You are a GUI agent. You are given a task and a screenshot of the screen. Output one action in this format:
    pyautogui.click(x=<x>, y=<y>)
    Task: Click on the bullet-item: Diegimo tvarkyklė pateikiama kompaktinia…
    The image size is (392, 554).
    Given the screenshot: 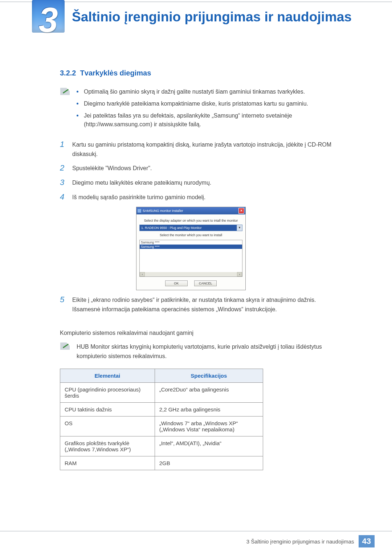 What is the action you would take?
    pyautogui.click(x=202, y=104)
    